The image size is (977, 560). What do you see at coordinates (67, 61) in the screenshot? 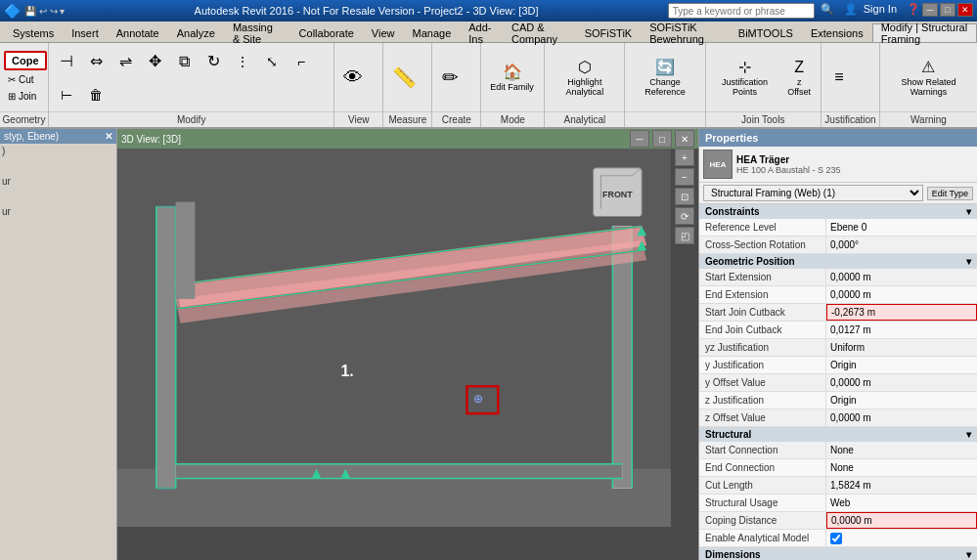
I see `align-icon: ⊣` at bounding box center [67, 61].